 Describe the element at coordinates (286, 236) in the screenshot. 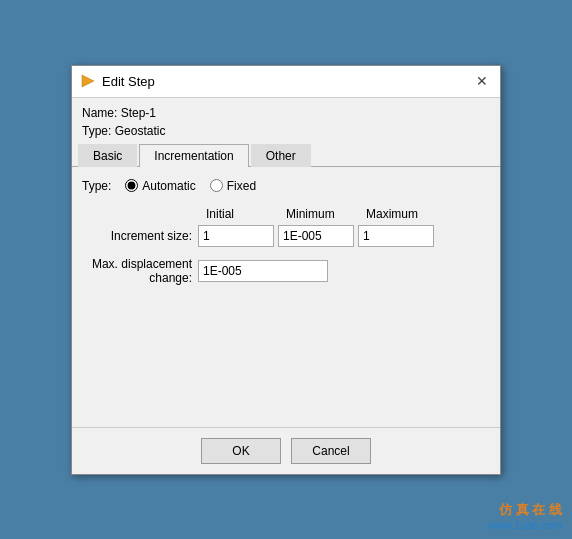

I see `increment-size-row: Increment size:` at that location.